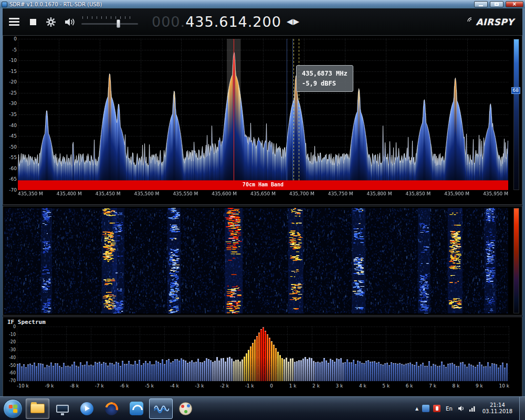 This screenshot has width=525, height=420. Describe the element at coordinates (417, 408) in the screenshot. I see `tray-expand-button: ▲` at that location.